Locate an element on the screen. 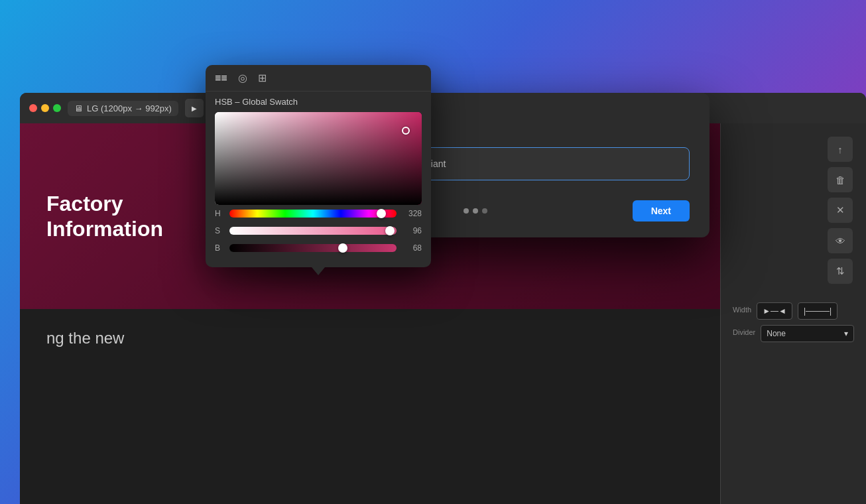 This screenshot has height=504, width=866. device-size-text: LG (1200px → 992px) is located at coordinates (129, 109).